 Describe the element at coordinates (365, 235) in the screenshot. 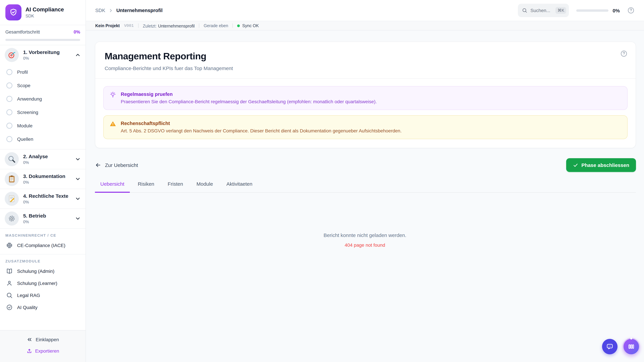

I see `error-primary-text: Bericht konnte nicht geladen werden.` at that location.